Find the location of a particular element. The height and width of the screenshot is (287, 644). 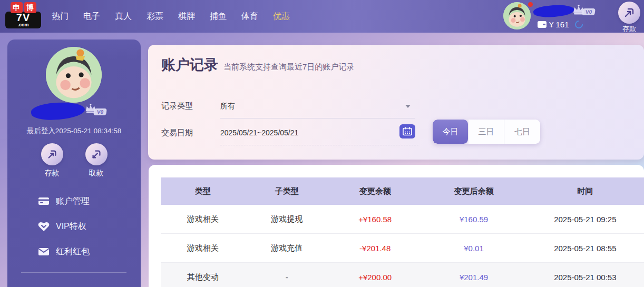

username-censored is located at coordinates (553, 11).